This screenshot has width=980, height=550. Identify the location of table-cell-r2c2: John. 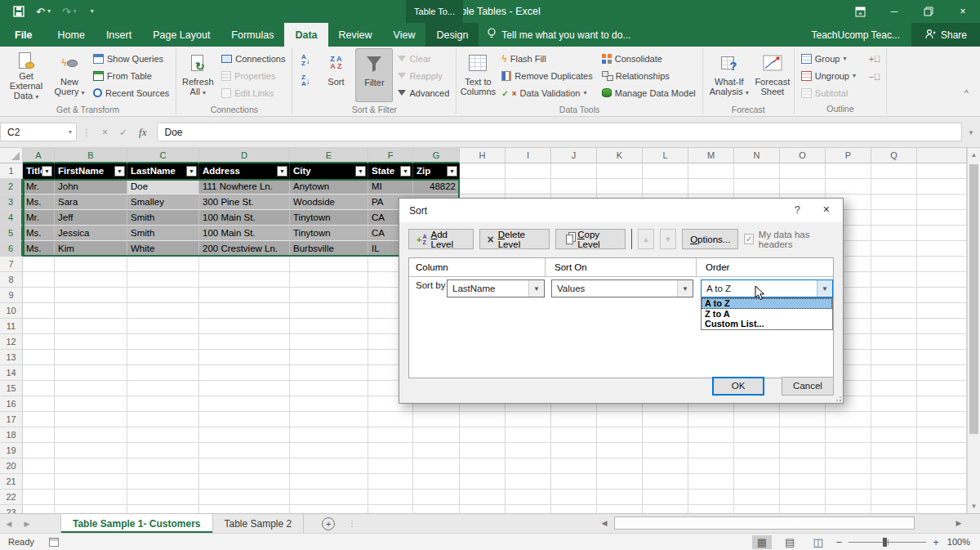
(91, 186).